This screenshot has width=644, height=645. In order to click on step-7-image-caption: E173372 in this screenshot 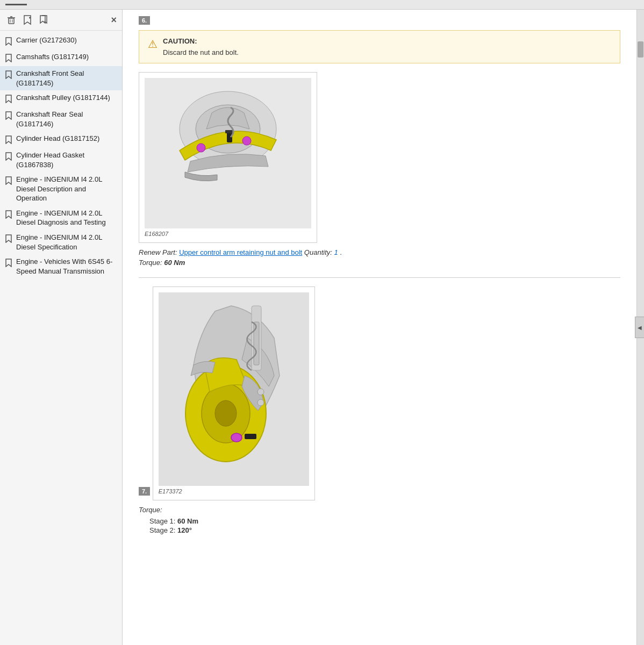, I will do `click(234, 491)`.